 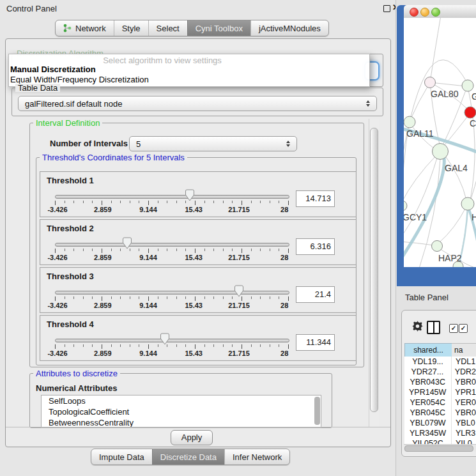 I want to click on tab-cyni-toolbox: Cyni Toolbox, so click(x=219, y=28).